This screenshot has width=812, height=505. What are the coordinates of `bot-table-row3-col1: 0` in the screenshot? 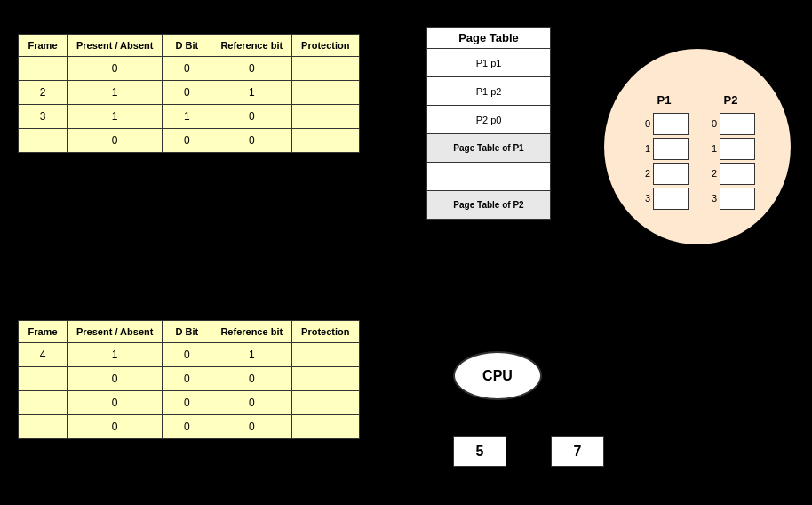 It's located at (115, 427).